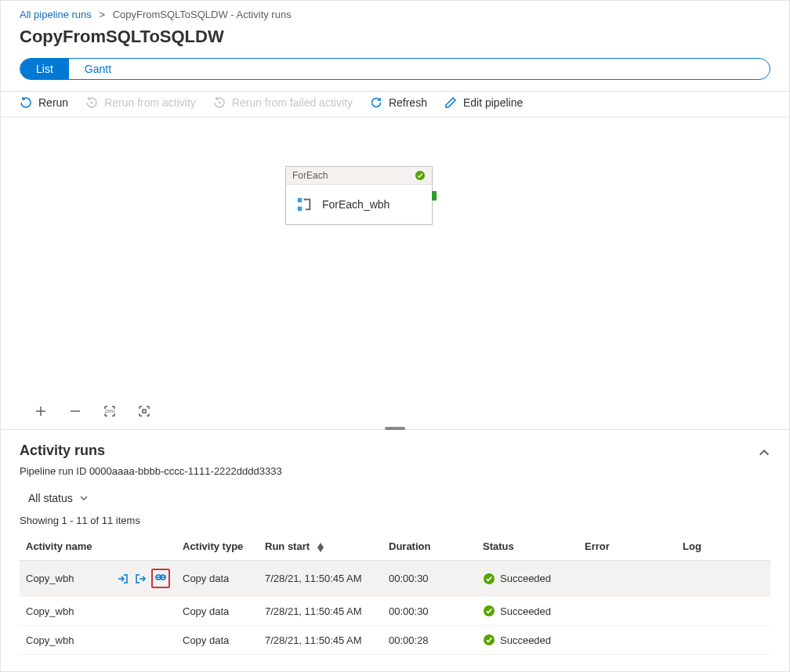 The width and height of the screenshot is (790, 672). Describe the element at coordinates (398, 103) in the screenshot. I see `refresh-button: Refresh` at that location.